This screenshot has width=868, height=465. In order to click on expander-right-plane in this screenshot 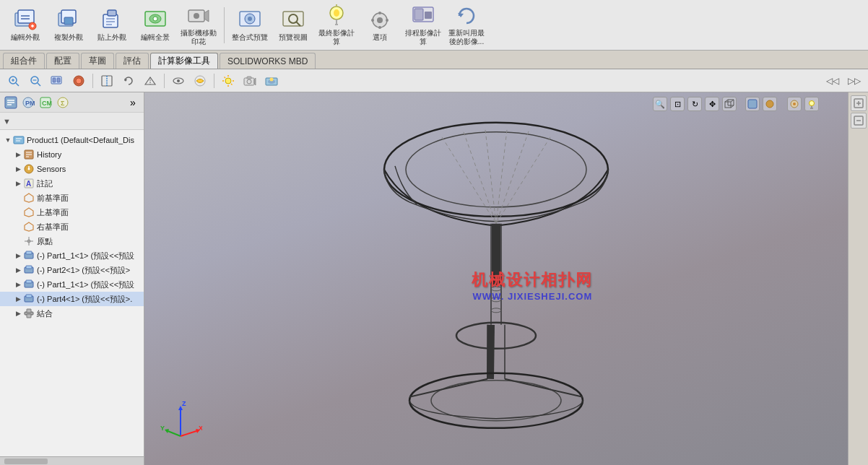, I will do `click(18, 227)`.